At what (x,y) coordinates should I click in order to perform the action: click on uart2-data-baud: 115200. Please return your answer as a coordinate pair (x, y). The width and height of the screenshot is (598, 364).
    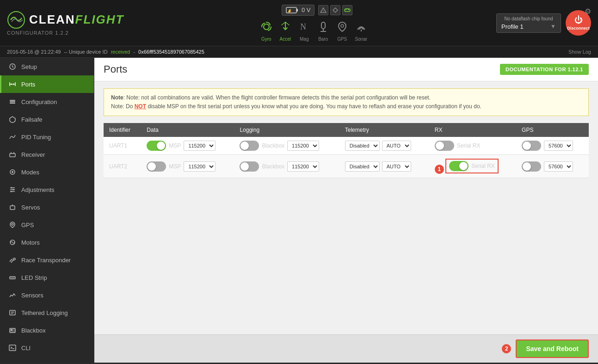
    Looking at the image, I should click on (200, 167).